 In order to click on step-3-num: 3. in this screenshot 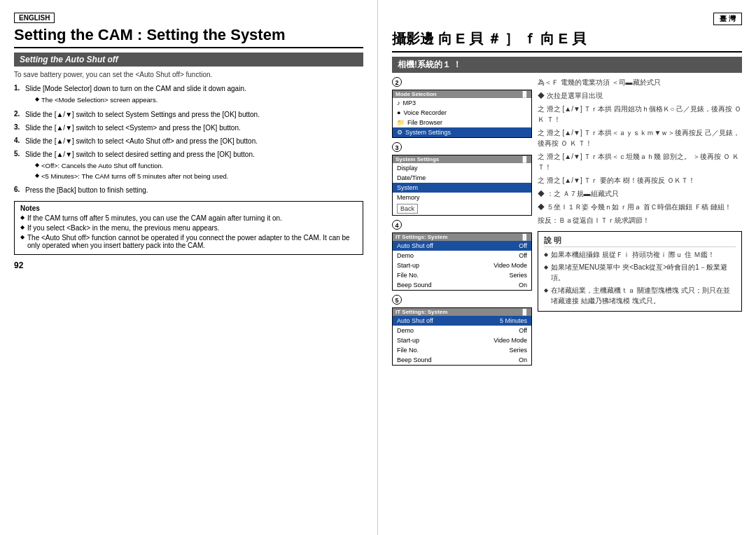, I will do `click(19, 127)`.